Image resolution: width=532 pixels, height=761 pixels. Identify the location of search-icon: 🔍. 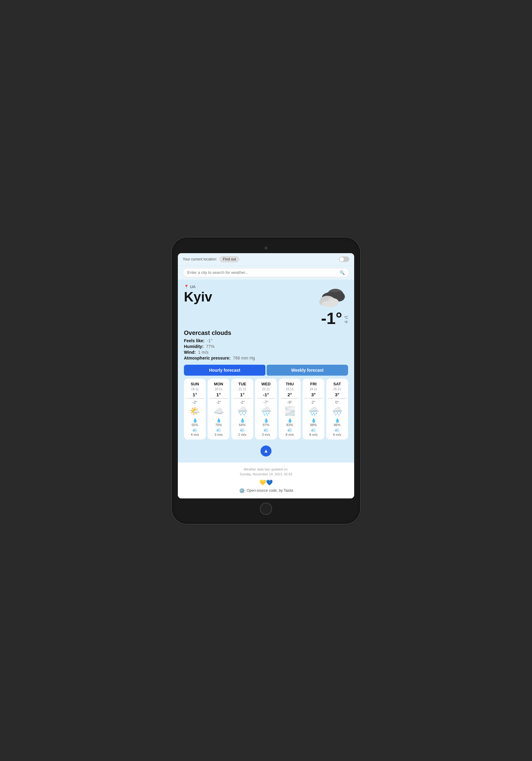
(342, 272).